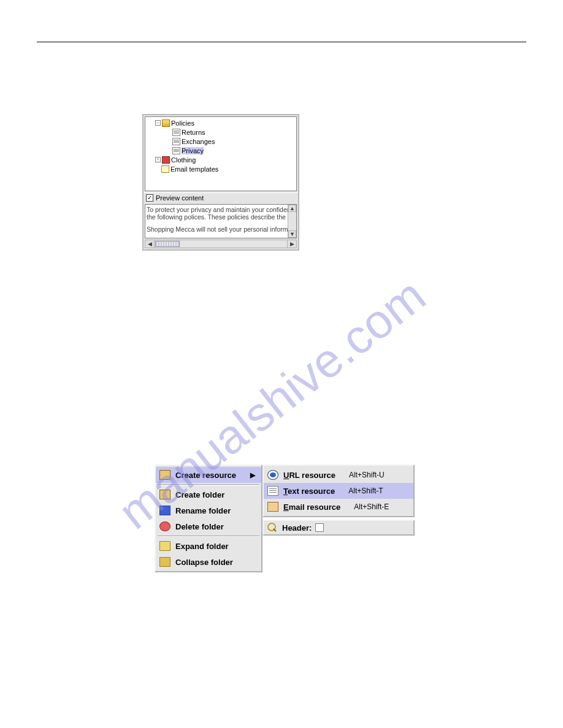 The height and width of the screenshot is (728, 563). Describe the element at coordinates (167, 244) in the screenshot. I see `scrollbar-thumb` at that location.